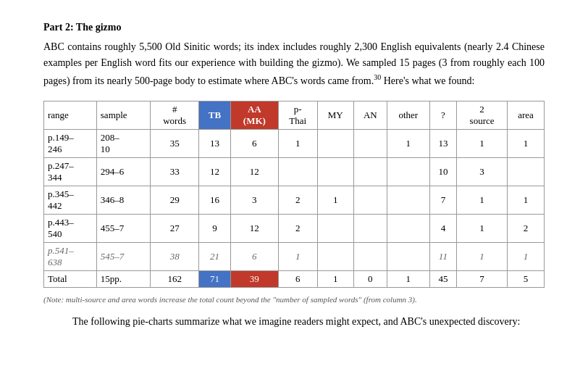 This screenshot has height=390, width=588. What do you see at coordinates (214, 278) in the screenshot?
I see `table-cell: 71` at bounding box center [214, 278].